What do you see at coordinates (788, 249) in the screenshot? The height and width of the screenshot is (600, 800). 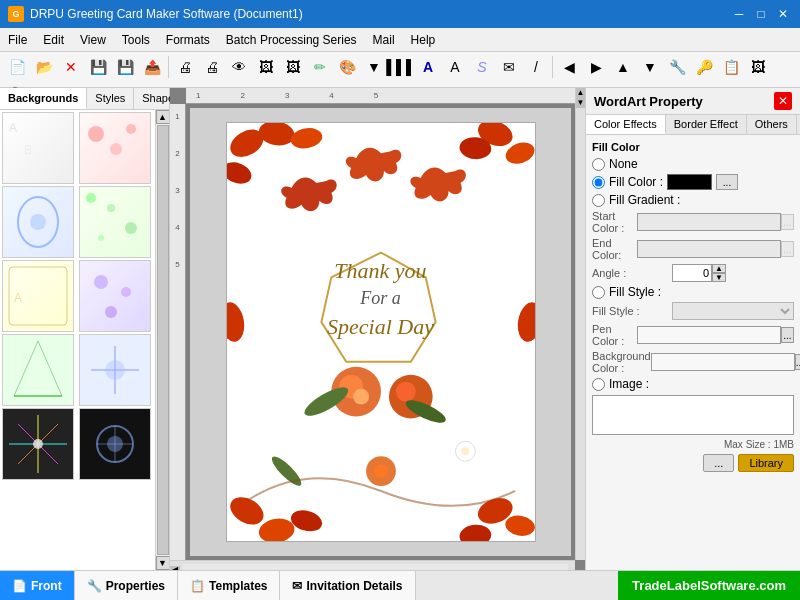 I see `end-color-picker: ...` at bounding box center [788, 249].